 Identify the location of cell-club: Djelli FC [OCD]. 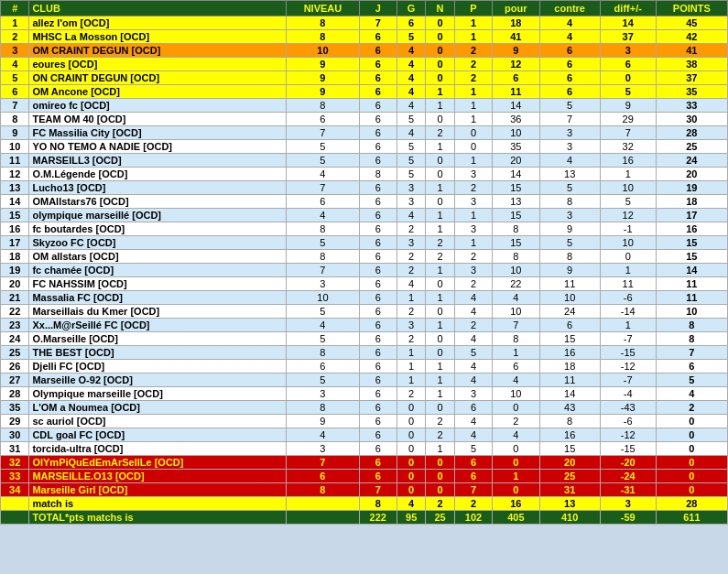
(158, 366).